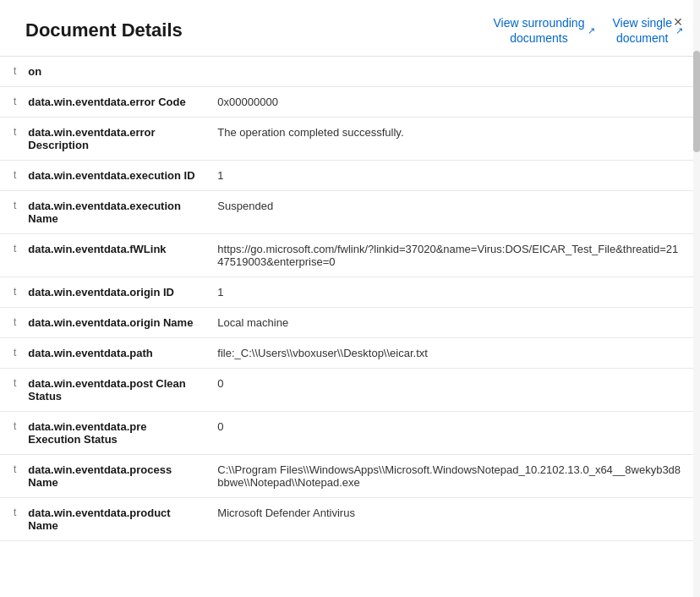 The width and height of the screenshot is (700, 597). I want to click on value-cell: The operation completed successfully., so click(450, 139).